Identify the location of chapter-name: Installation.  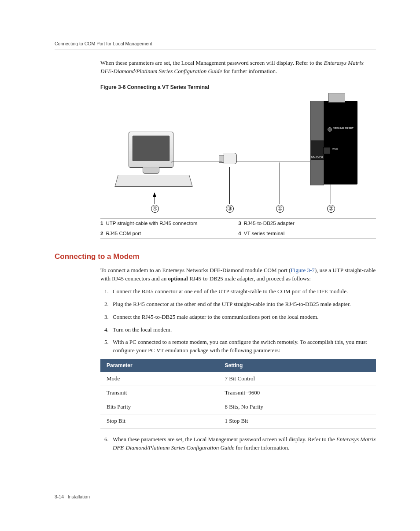
(79, 497).